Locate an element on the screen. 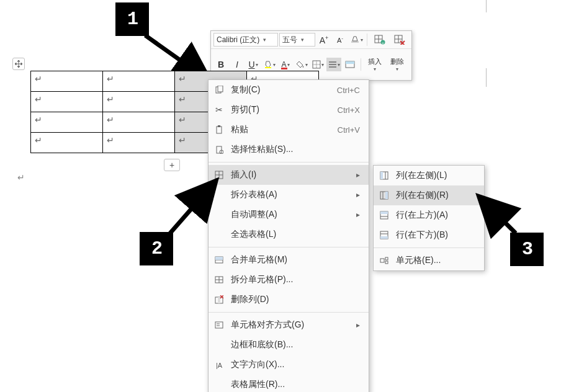  menu-split-cells: 拆分单元格(P)... is located at coordinates (289, 280).